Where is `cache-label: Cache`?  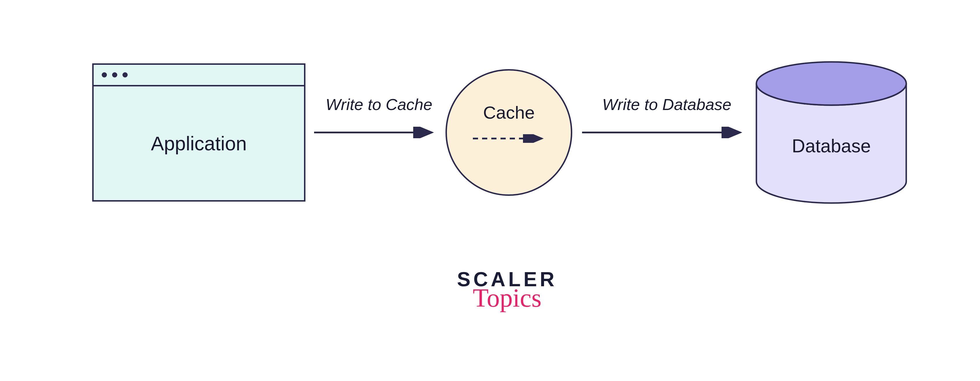
cache-label: Cache is located at coordinates (509, 113).